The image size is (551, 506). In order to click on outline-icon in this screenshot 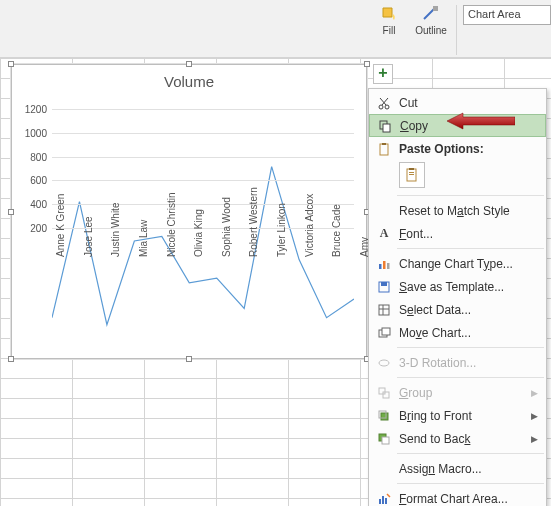, I will do `click(431, 14)`.